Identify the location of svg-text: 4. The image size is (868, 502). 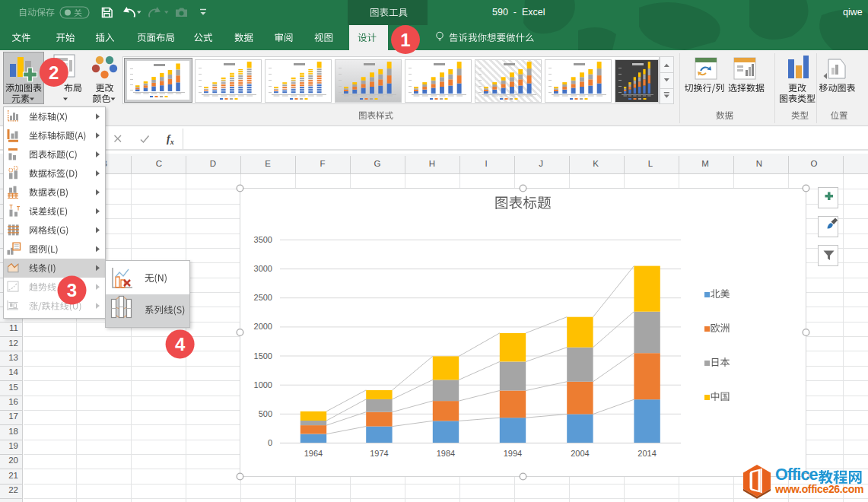
(180, 344).